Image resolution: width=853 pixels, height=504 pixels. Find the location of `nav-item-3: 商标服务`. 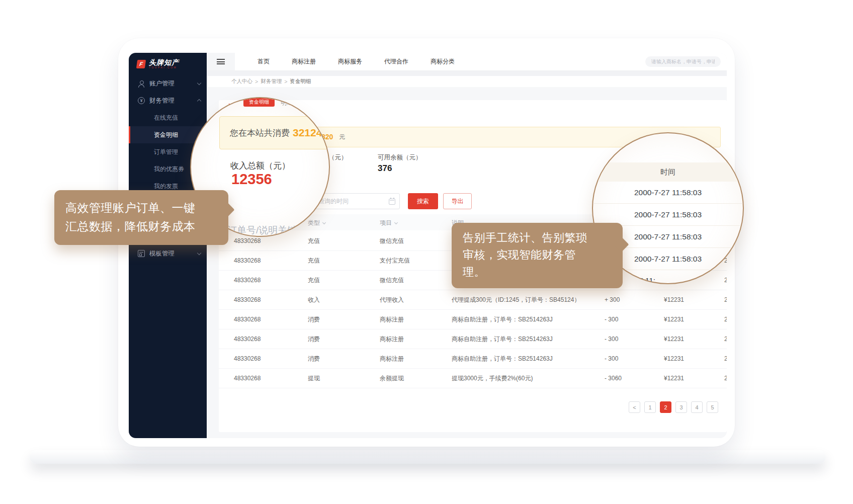

nav-item-3: 商标服务 is located at coordinates (350, 61).